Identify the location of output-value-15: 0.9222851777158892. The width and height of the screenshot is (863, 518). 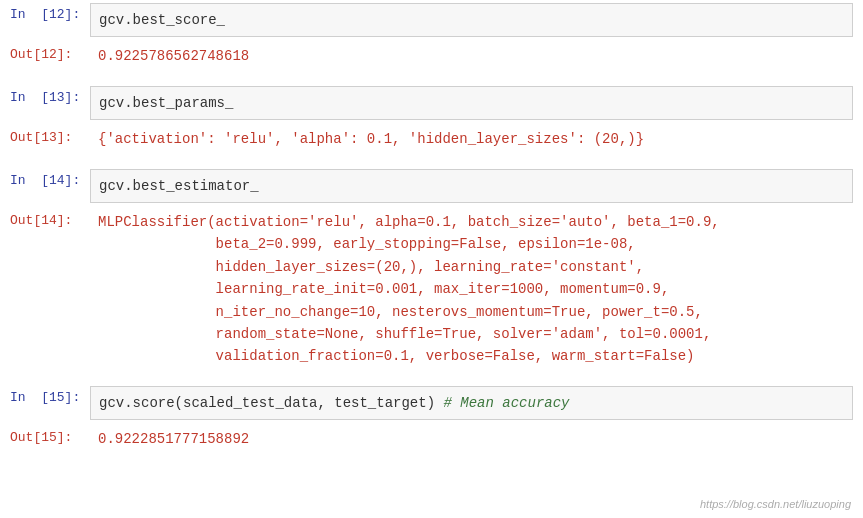
(174, 439).